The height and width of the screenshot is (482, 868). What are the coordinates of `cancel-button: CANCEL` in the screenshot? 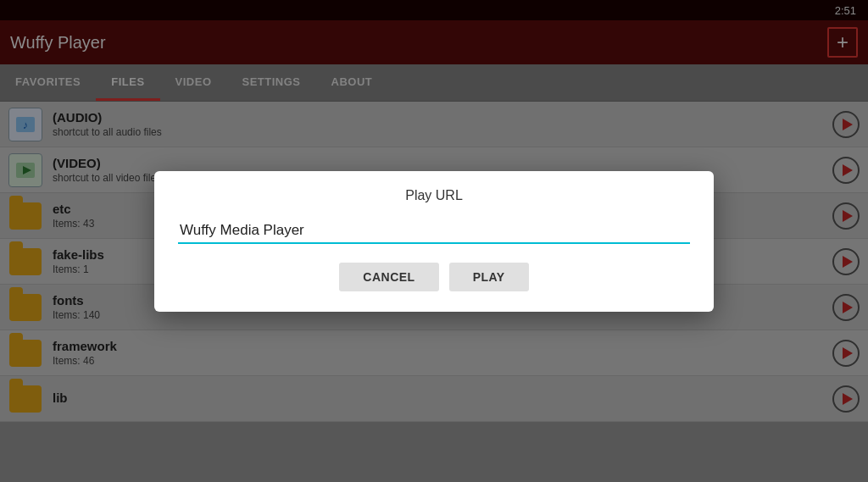 It's located at (388, 277).